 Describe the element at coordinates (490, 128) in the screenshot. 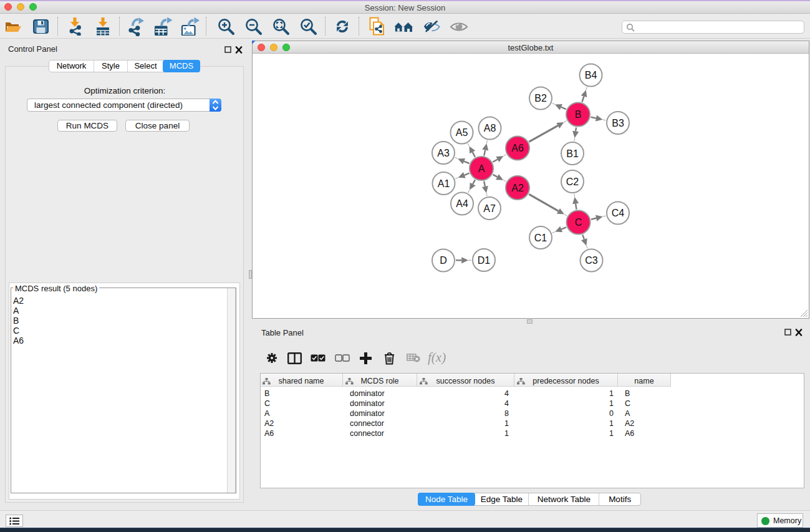

I see `svg-text: A8` at that location.